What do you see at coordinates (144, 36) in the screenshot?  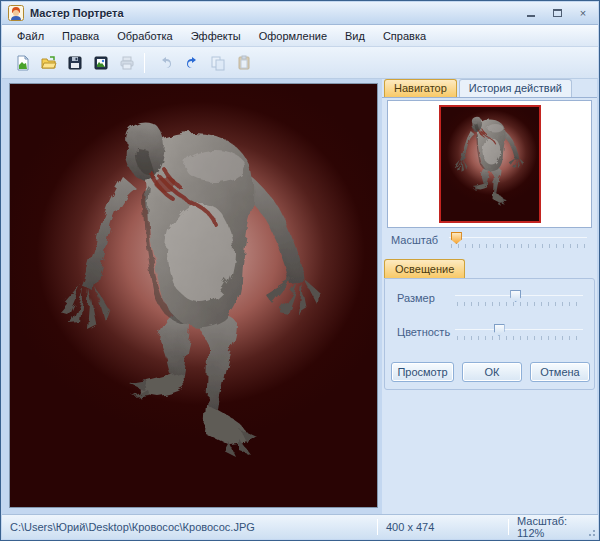 I see `menu-processing: Обработка` at bounding box center [144, 36].